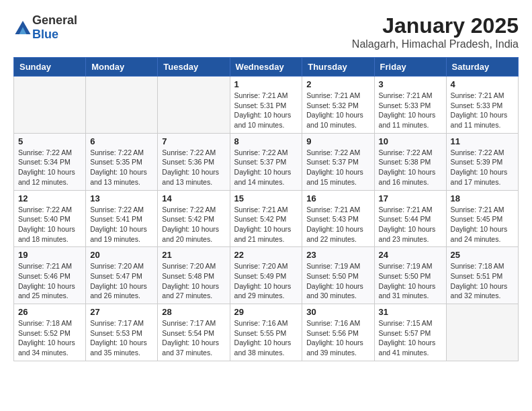  Describe the element at coordinates (50, 281) in the screenshot. I see `day-info: Sunrise: 7:21 AM Sunset: 5:46 PM Dayligh…` at that location.